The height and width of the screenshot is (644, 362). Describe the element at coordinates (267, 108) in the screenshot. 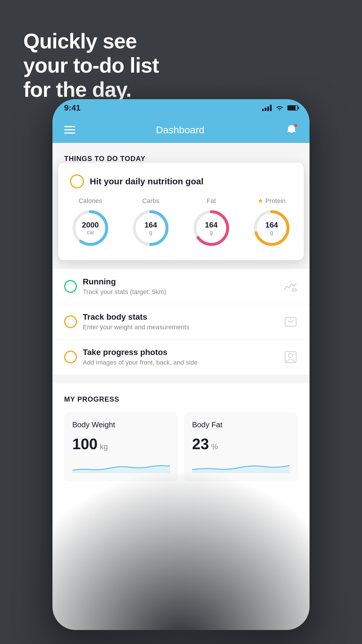

I see `signal-icon` at that location.